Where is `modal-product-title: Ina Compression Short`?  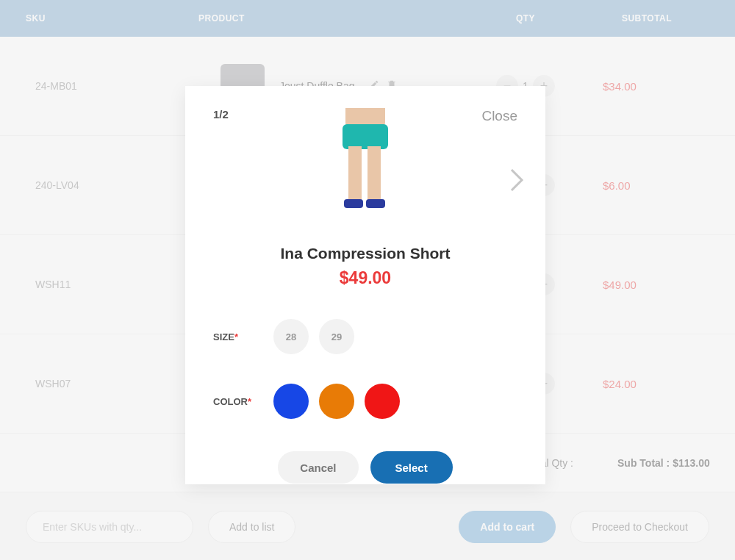 modal-product-title: Ina Compression Short is located at coordinates (365, 254).